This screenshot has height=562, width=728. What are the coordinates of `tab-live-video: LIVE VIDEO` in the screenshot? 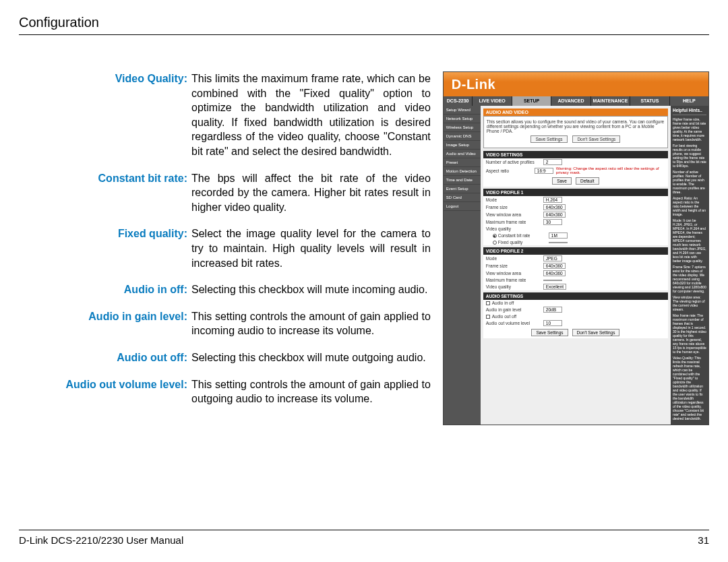 It's located at (491, 101).